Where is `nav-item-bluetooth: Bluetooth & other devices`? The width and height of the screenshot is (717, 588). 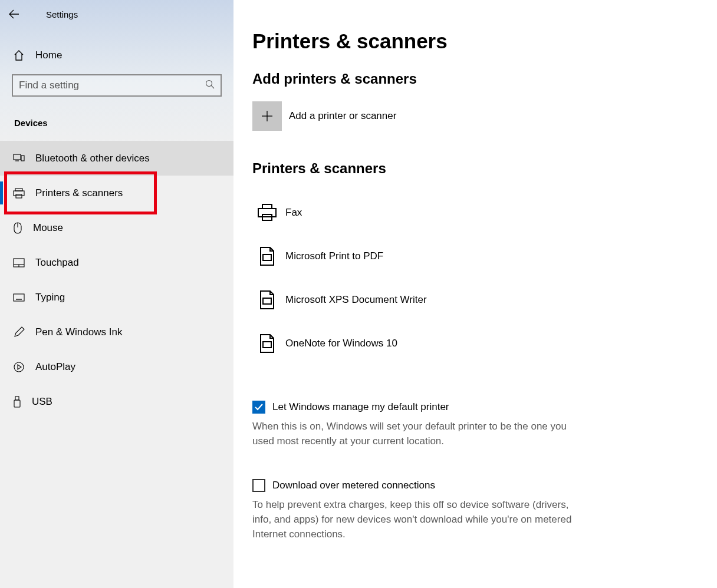 nav-item-bluetooth: Bluetooth & other devices is located at coordinates (117, 158).